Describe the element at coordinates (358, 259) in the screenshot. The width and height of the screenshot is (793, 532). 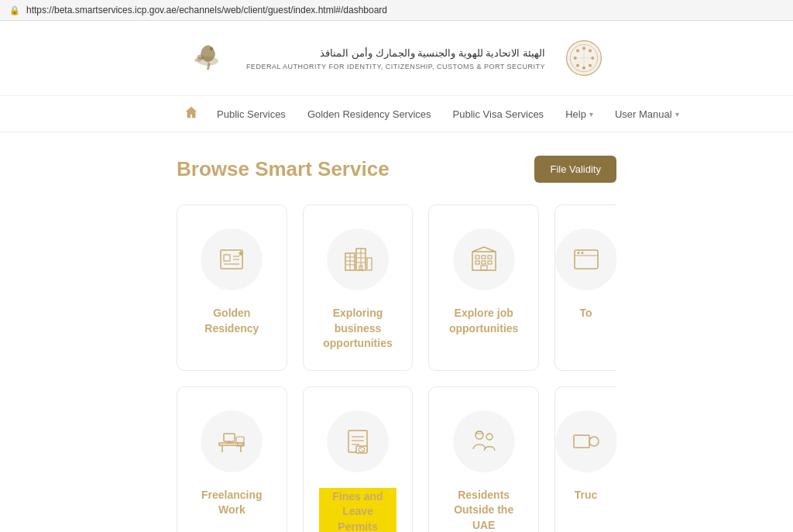
I see `business-icon-circle` at that location.